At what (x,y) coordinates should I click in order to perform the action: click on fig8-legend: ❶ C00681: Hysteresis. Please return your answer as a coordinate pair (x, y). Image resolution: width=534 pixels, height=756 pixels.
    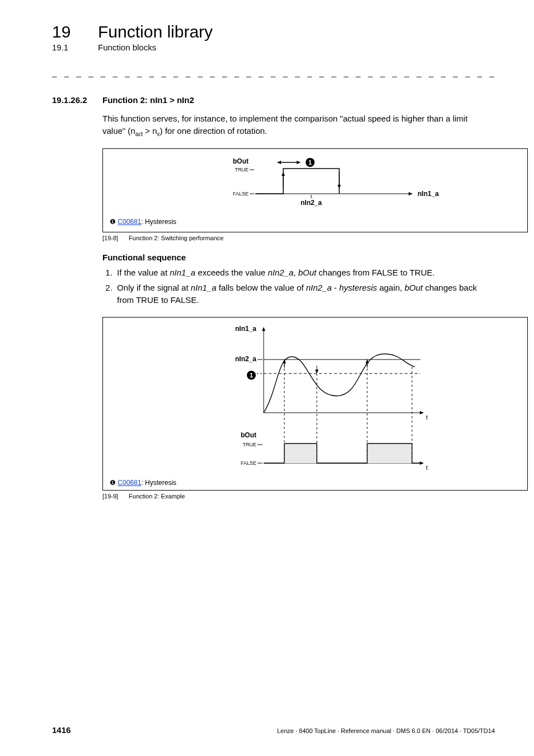
    Looking at the image, I should click on (315, 222).